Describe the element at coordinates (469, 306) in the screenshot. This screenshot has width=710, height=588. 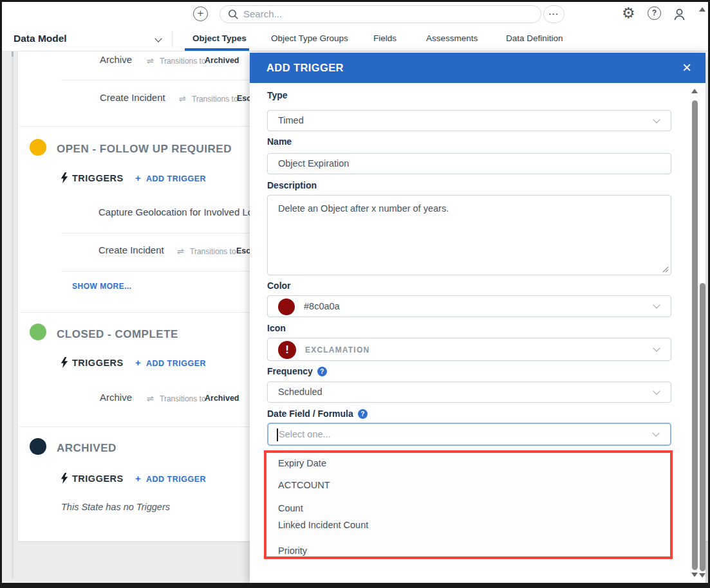
I see `color-select: #8c0a0a` at that location.